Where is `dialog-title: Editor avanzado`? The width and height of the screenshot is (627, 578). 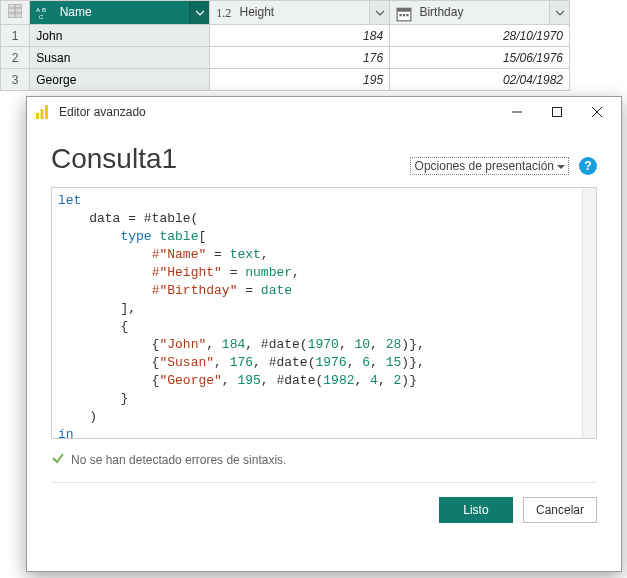
dialog-title: Editor avanzado is located at coordinates (278, 112).